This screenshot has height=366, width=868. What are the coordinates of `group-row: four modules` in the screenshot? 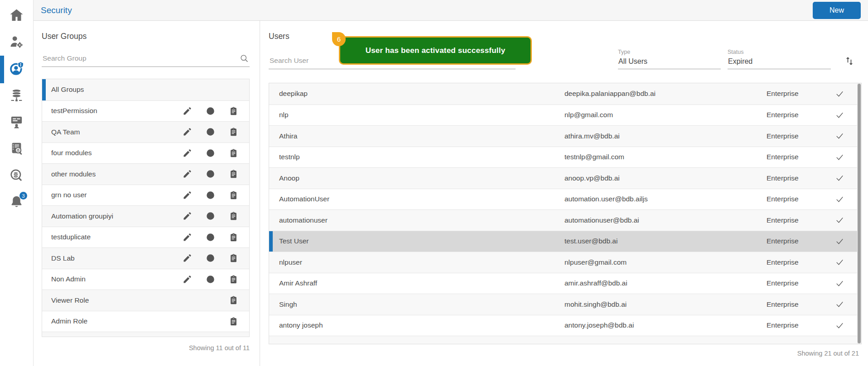 It's located at (146, 153).